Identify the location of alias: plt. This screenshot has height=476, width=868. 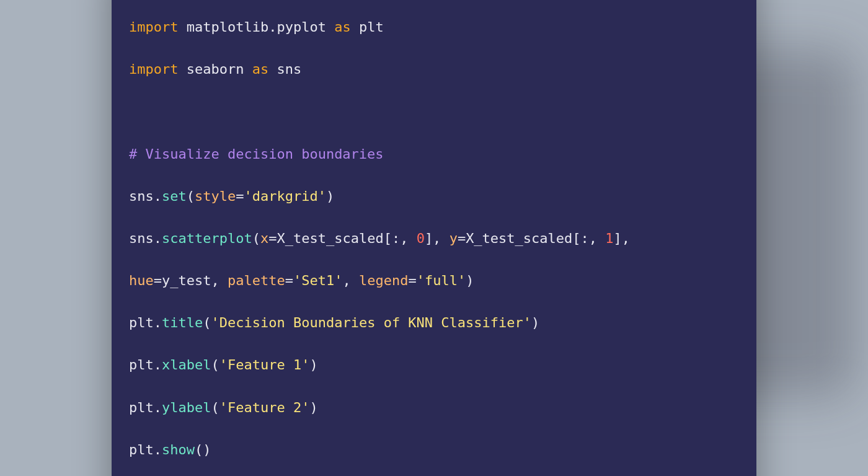
(371, 27).